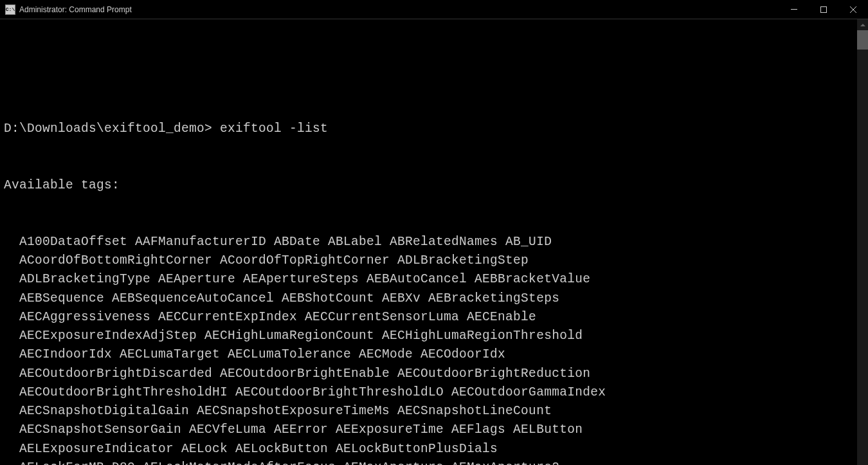 The width and height of the screenshot is (868, 465). What do you see at coordinates (863, 24) in the screenshot?
I see `scroll-up-arrow` at bounding box center [863, 24].